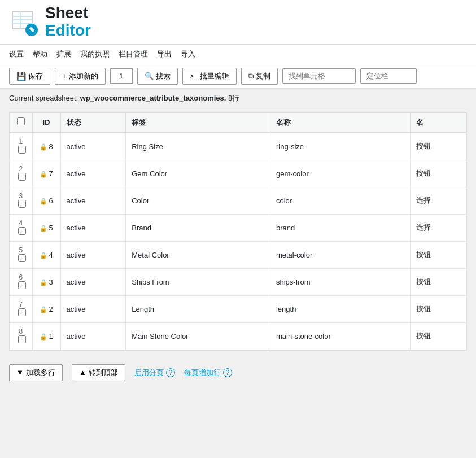 The height and width of the screenshot is (458, 476). What do you see at coordinates (340, 200) in the screenshot?
I see `row-name-cell: color` at bounding box center [340, 200].